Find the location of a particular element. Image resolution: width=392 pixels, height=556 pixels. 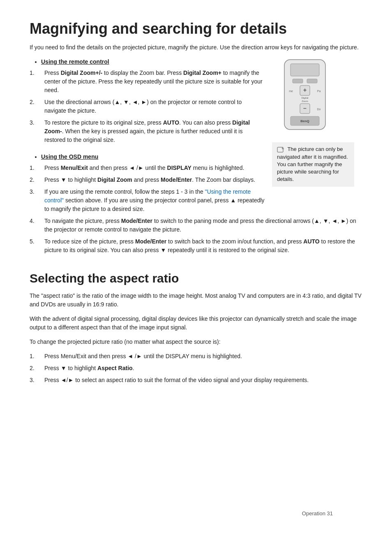

svg-text: Zoom is located at coordinates (305, 101).